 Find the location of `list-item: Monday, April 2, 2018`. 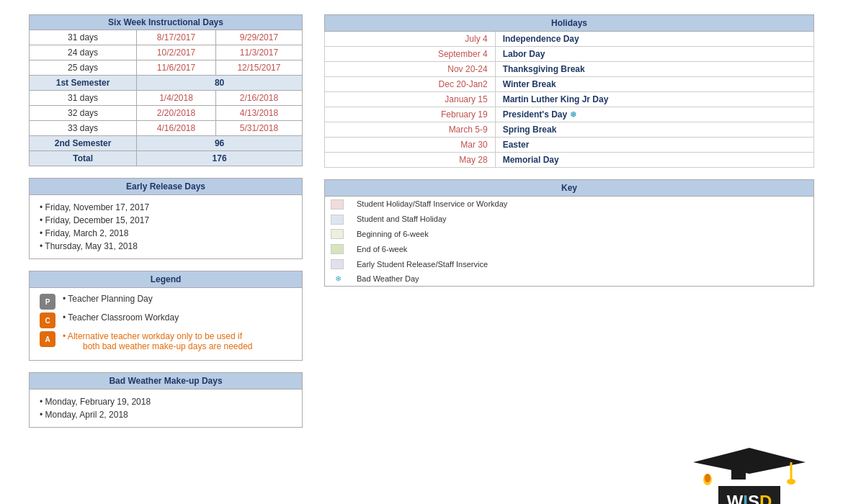

list-item: Monday, April 2, 2018 is located at coordinates (166, 415).